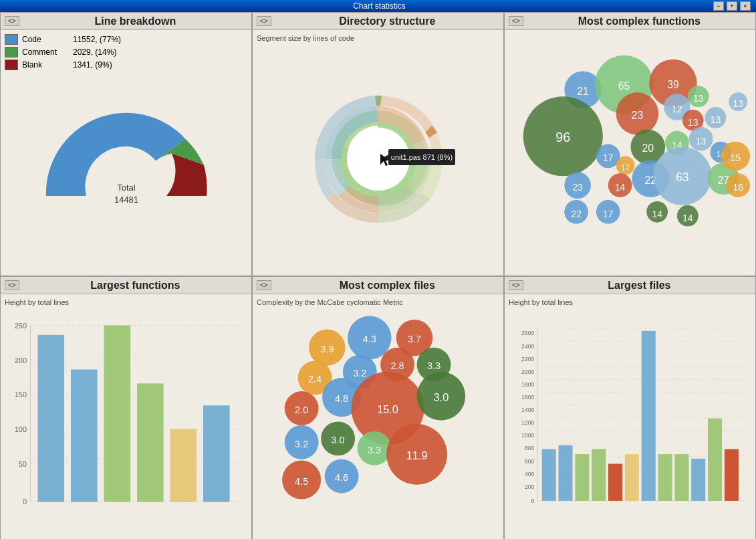 This screenshot has height=539, width=756. I want to click on legend-color-code, so click(11, 39).